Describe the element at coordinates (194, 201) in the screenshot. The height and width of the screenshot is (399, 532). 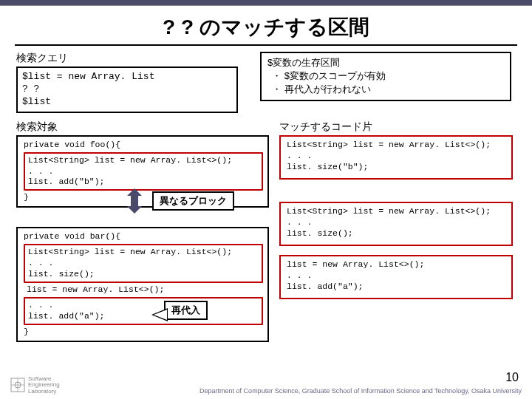
I see `callout-different-block: 異なるブロック` at that location.